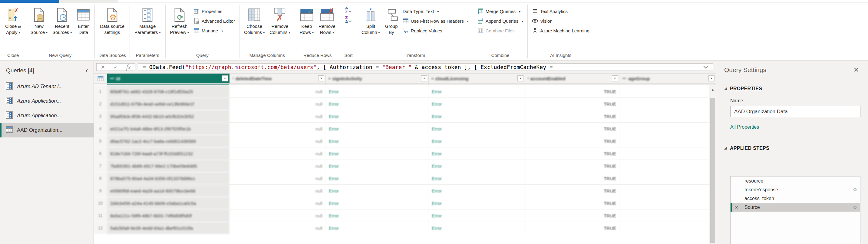  What do you see at coordinates (233, 79) in the screenshot?
I see `column-type-icon: ⏱` at bounding box center [233, 79].